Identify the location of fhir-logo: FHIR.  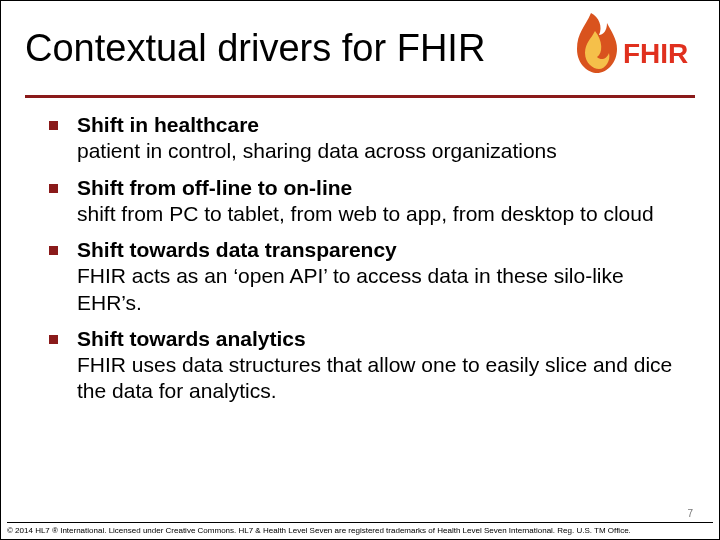
(620, 49).